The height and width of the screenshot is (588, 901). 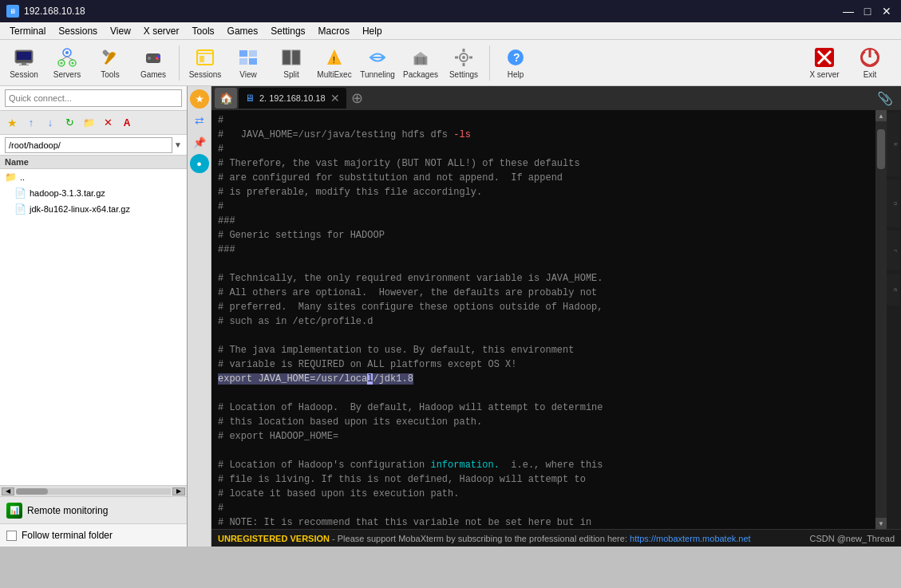 I want to click on close-button: ✕, so click(x=887, y=11).